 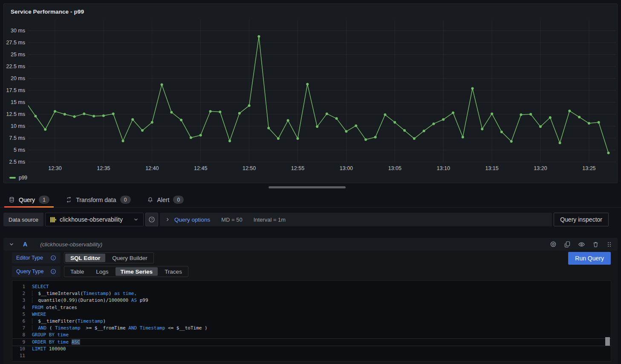 I want to click on collapse-chevron-icon, so click(x=12, y=244).